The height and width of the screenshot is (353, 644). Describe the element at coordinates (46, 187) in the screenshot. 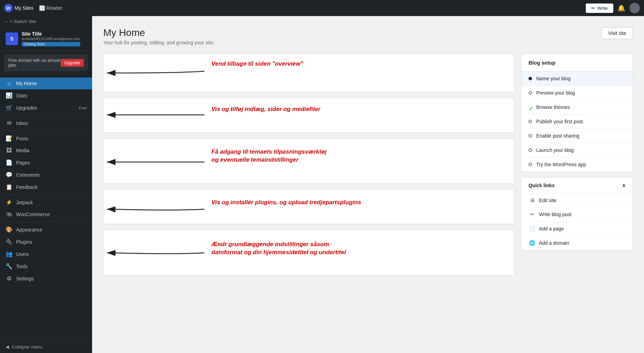

I see `sidebar-item-feedback: 📋 Feedback` at that location.